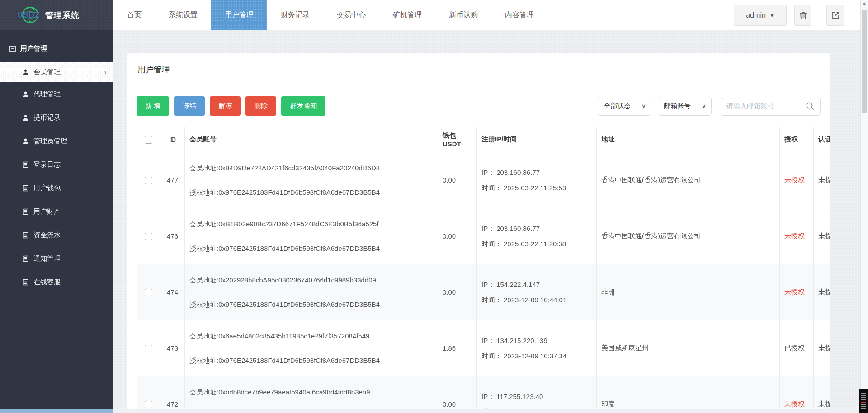 The height and width of the screenshot is (413, 868). I want to click on scroll-up-arrow-icon, so click(864, 4).